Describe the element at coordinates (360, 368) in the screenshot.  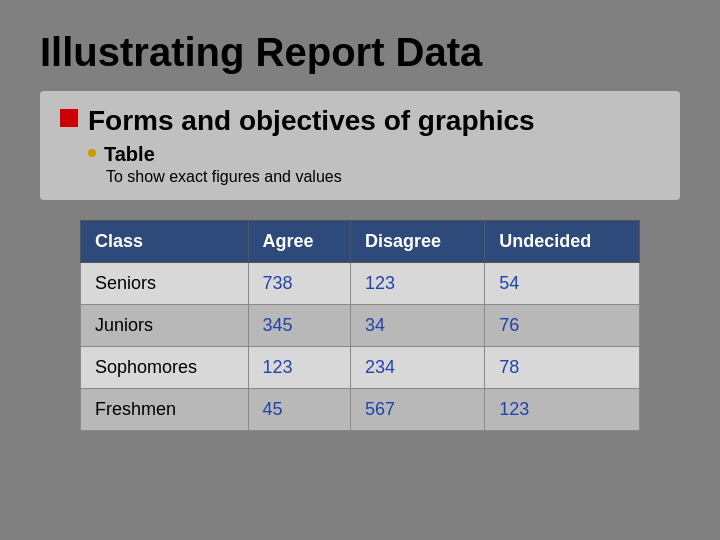
I see `table-row: Sophomores12323478` at that location.